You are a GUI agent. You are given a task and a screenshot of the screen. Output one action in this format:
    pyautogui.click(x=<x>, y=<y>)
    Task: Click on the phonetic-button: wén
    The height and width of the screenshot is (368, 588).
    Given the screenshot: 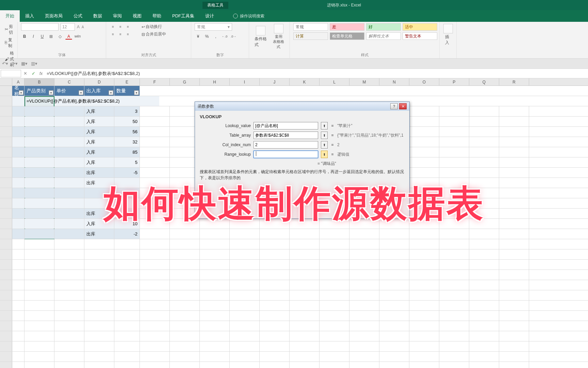 What is the action you would take?
    pyautogui.click(x=78, y=36)
    